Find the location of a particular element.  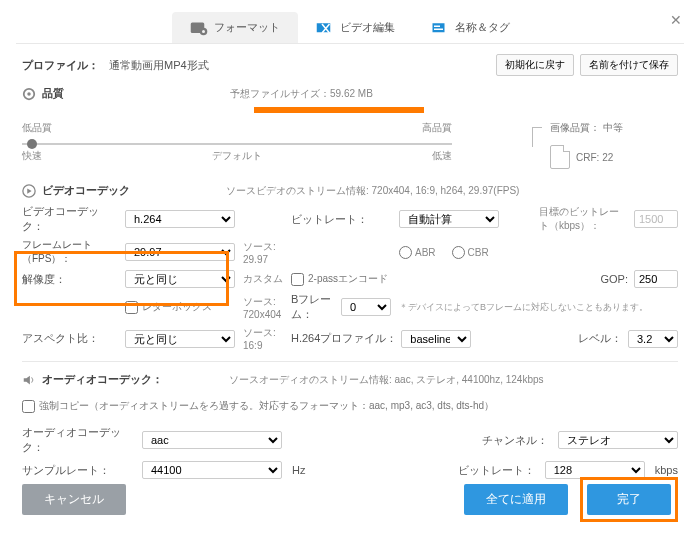

letterbox-checkbox: レターボックス is located at coordinates (180, 307).